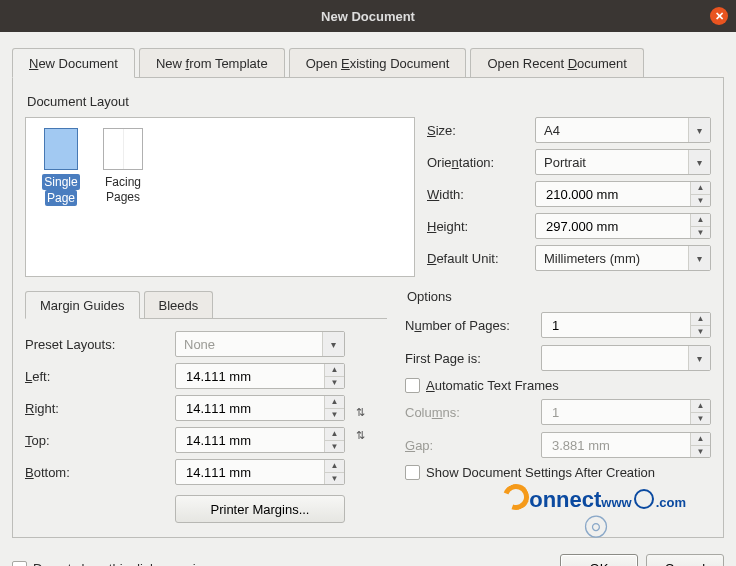  What do you see at coordinates (552, 130) in the screenshot?
I see `size-value: A4` at bounding box center [552, 130].